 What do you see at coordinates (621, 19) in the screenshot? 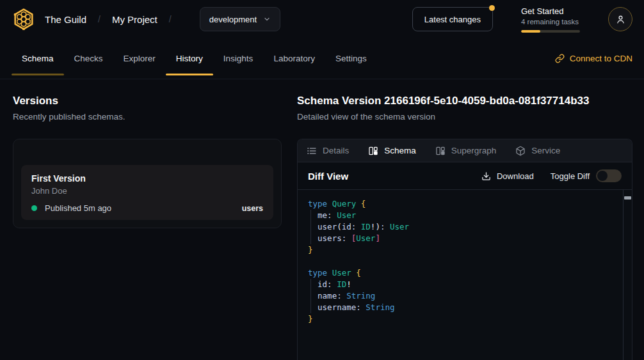
I see `user-icon` at bounding box center [621, 19].